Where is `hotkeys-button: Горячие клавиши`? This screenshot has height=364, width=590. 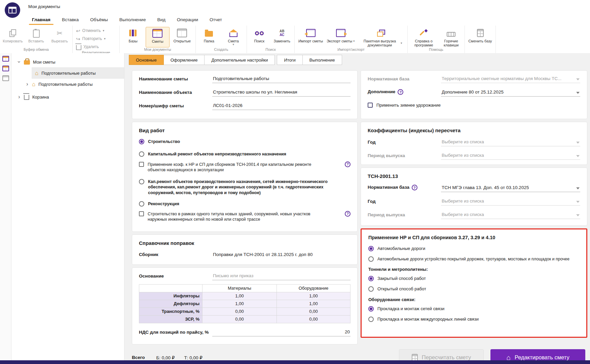 hotkeys-button: Горячие клавиши is located at coordinates (451, 37).